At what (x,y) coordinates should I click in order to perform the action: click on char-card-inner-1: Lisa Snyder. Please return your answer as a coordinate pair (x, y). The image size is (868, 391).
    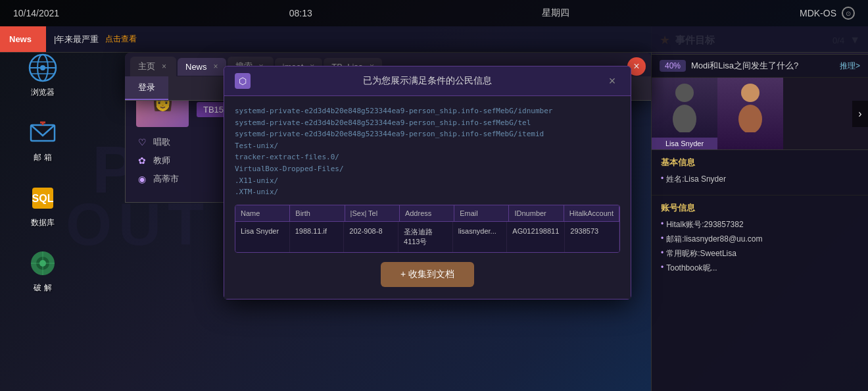
    Looking at the image, I should click on (685, 113).